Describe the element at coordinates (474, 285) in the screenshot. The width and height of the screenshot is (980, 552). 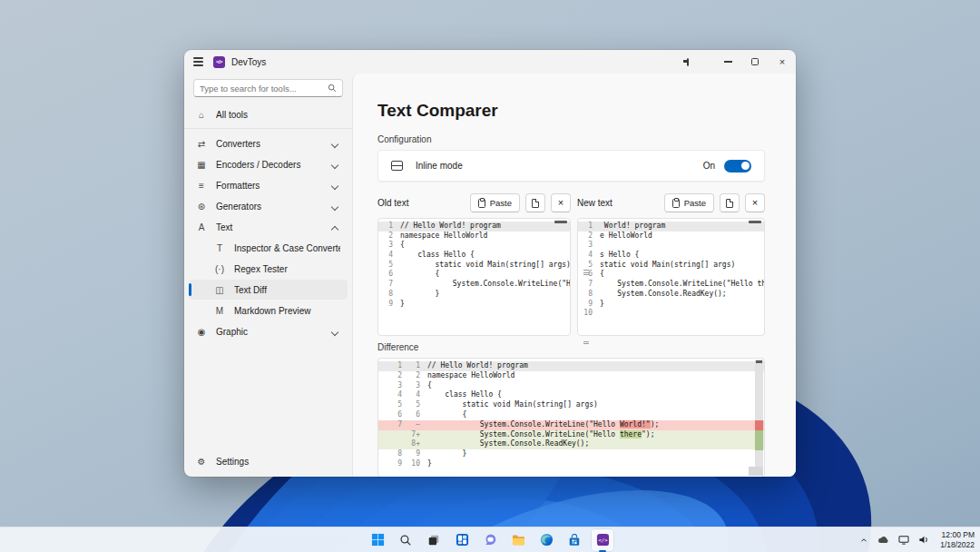
I see `code-line: 7 System.Console.WriteLine("Hello World!…` at that location.